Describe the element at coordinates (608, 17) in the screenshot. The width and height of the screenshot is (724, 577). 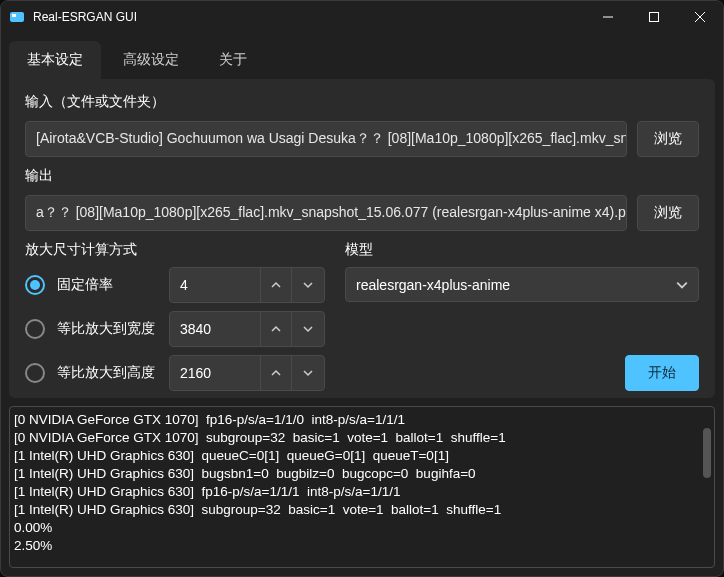
I see `minimize-button` at that location.